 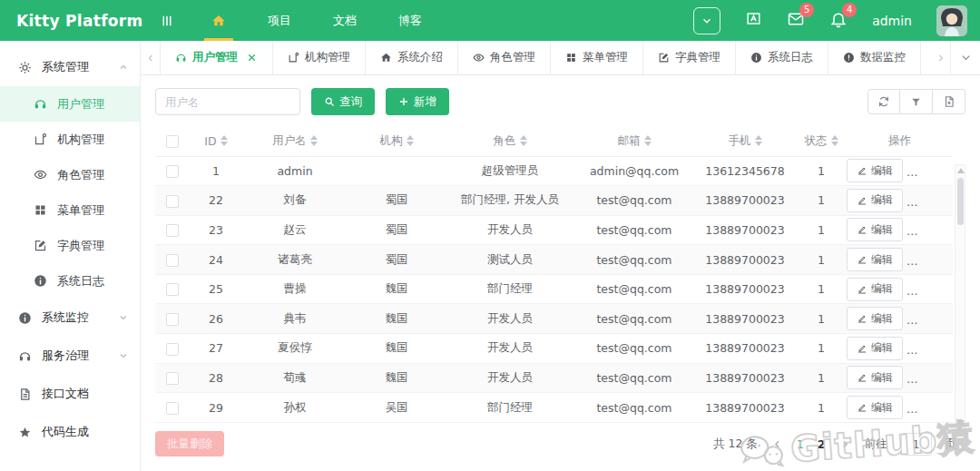 I want to click on goto-page-input, so click(x=916, y=445).